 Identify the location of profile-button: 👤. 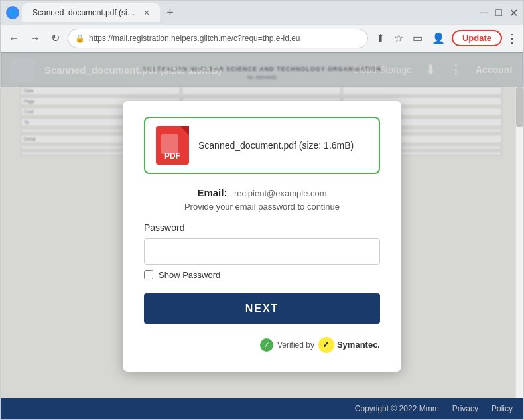
(438, 38).